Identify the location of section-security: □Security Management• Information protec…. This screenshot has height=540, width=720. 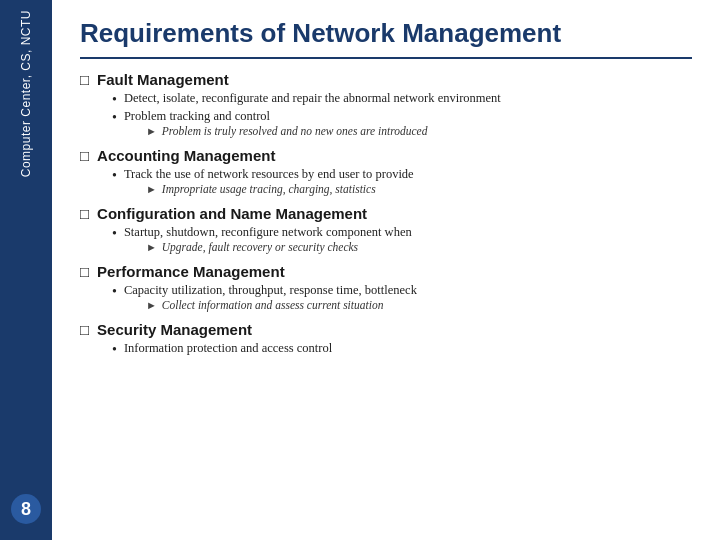
(386, 340).